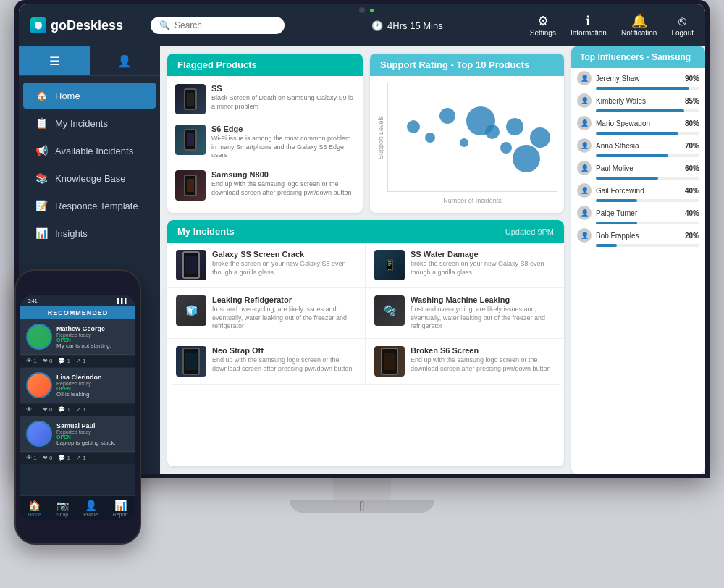  What do you see at coordinates (78, 434) in the screenshot?
I see `phone-card-3: Samual Paul Reported today OPEN Laptop i…` at bounding box center [78, 434].